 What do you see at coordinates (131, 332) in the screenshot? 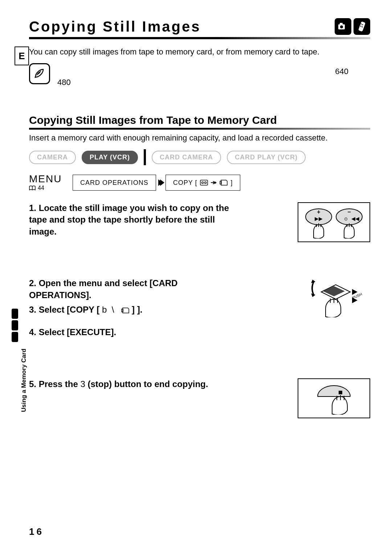
I see `step-4: 4. Select [EXECUTE].` at bounding box center [131, 332].